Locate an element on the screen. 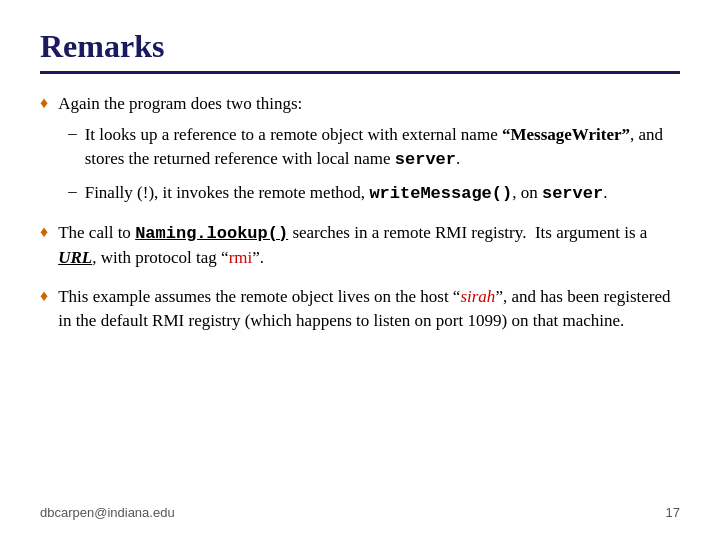  sub-bullet-2: – Finally (!), it invokes the remote met… is located at coordinates (374, 194).